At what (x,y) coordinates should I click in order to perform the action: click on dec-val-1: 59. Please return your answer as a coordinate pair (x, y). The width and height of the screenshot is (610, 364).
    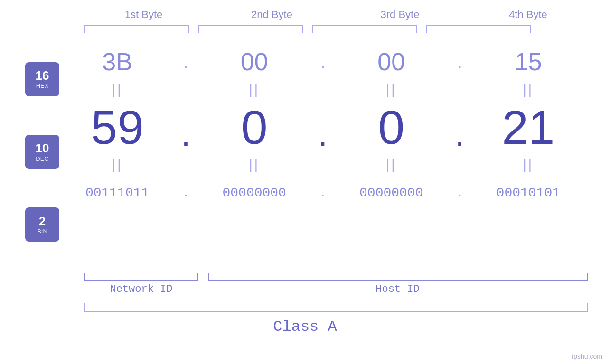
    Looking at the image, I should click on (117, 127).